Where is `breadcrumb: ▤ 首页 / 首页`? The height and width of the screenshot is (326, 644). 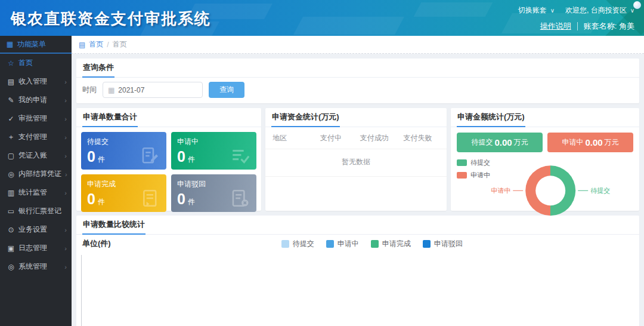 breadcrumb: ▤ 首页 / 首页 is located at coordinates (358, 45).